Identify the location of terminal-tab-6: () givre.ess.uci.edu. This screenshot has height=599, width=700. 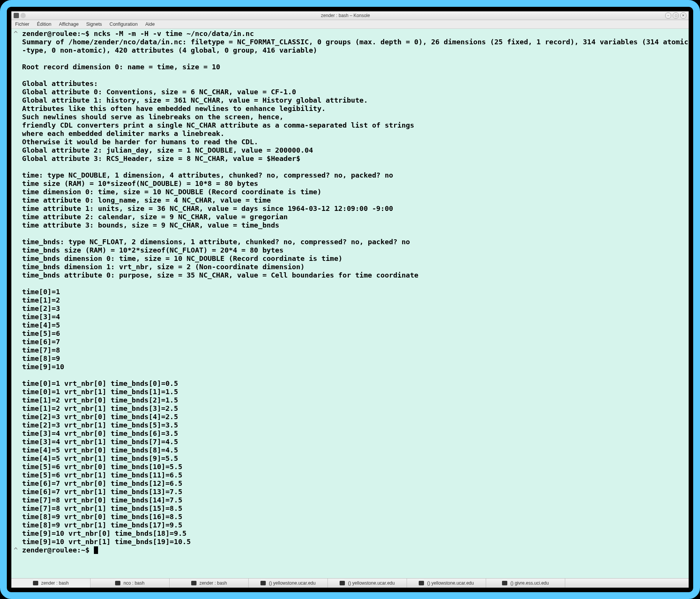
(525, 583).